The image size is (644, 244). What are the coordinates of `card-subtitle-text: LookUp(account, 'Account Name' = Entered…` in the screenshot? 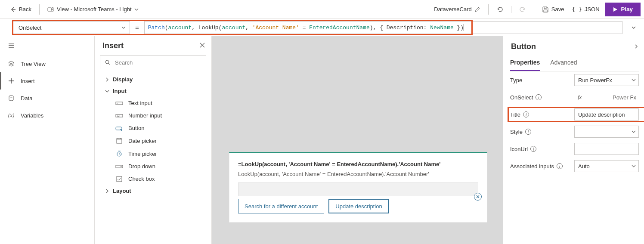 It's located at (358, 174).